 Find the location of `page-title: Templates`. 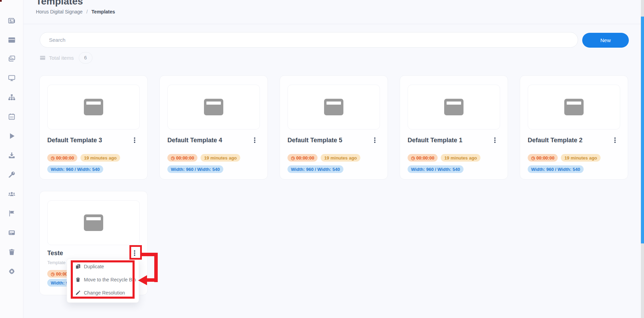

page-title: Templates is located at coordinates (59, 3).